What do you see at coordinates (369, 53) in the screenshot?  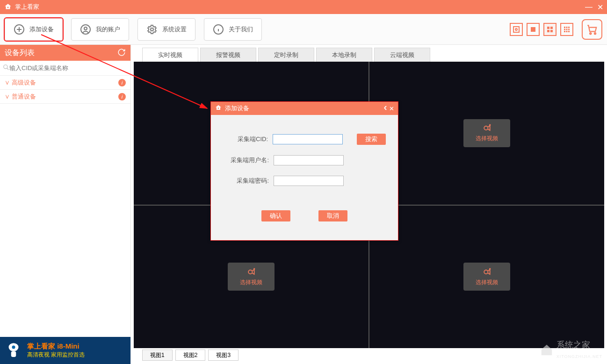 I see `content-tabs: 实时视频 报警视频 定时录制 本地录制 云端视频` at bounding box center [369, 53].